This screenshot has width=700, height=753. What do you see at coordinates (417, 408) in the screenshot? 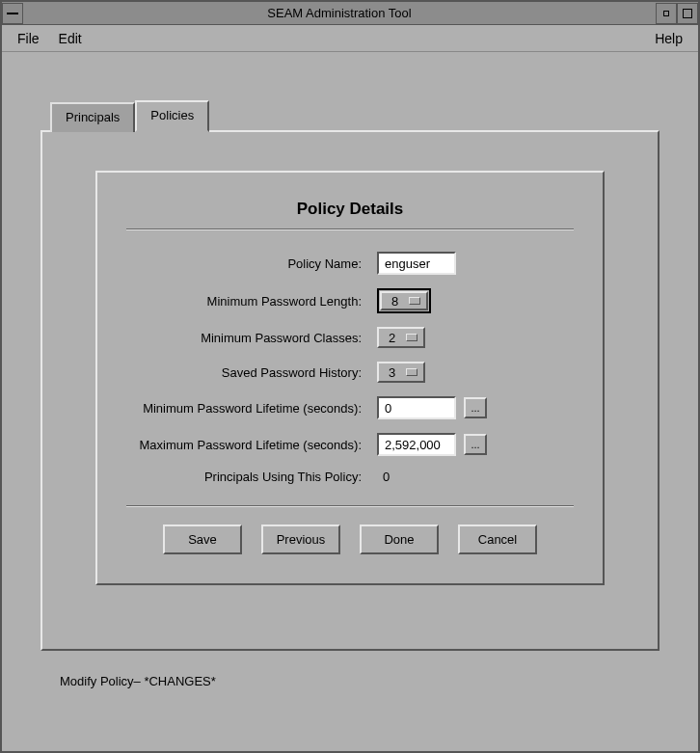
I see `min-pwd-lifetime-field` at bounding box center [417, 408].